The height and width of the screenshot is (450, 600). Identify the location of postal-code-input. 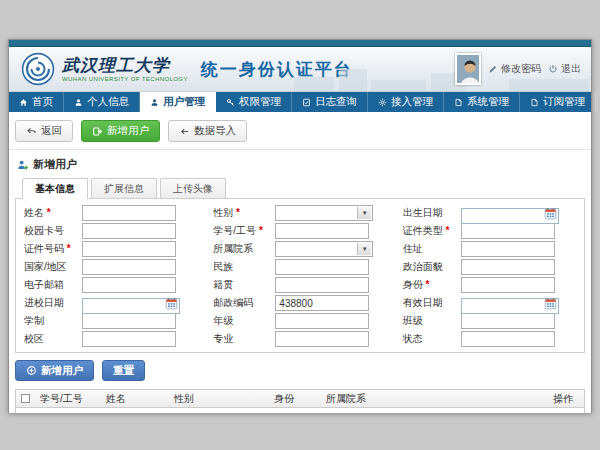
(322, 303).